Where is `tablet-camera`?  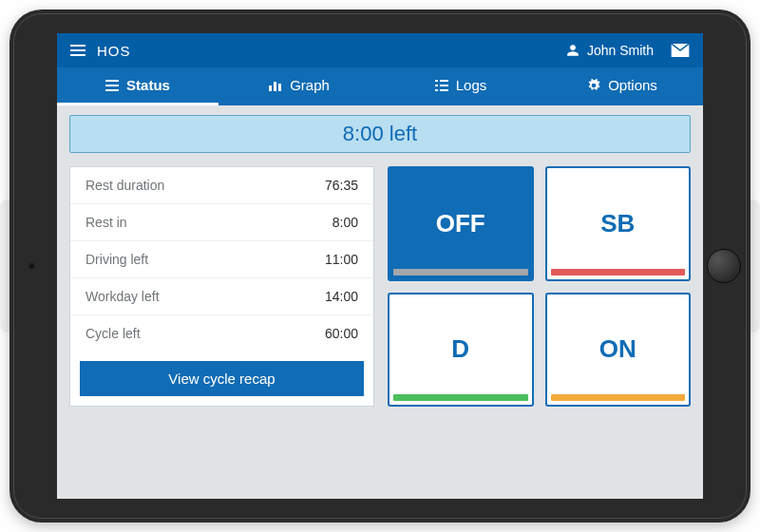 tablet-camera is located at coordinates (32, 266).